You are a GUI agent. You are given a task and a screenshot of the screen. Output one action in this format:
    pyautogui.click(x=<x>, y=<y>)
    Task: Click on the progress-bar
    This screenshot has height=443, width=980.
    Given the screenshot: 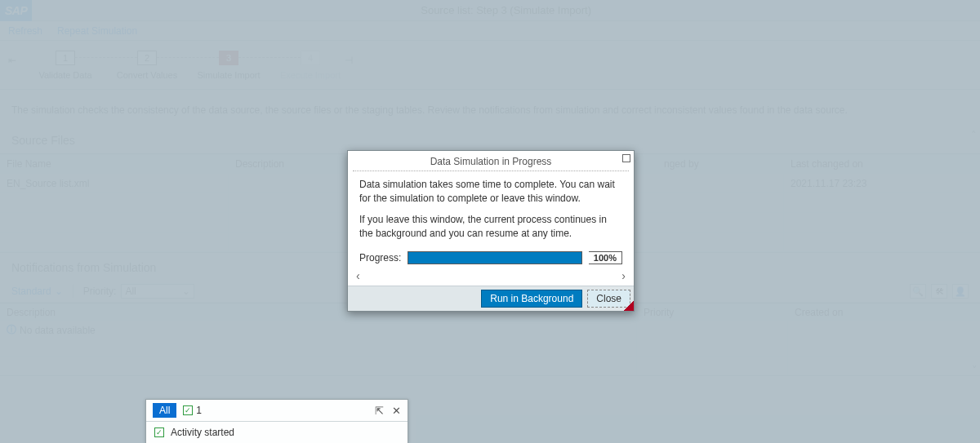 What is the action you would take?
    pyautogui.click(x=495, y=258)
    